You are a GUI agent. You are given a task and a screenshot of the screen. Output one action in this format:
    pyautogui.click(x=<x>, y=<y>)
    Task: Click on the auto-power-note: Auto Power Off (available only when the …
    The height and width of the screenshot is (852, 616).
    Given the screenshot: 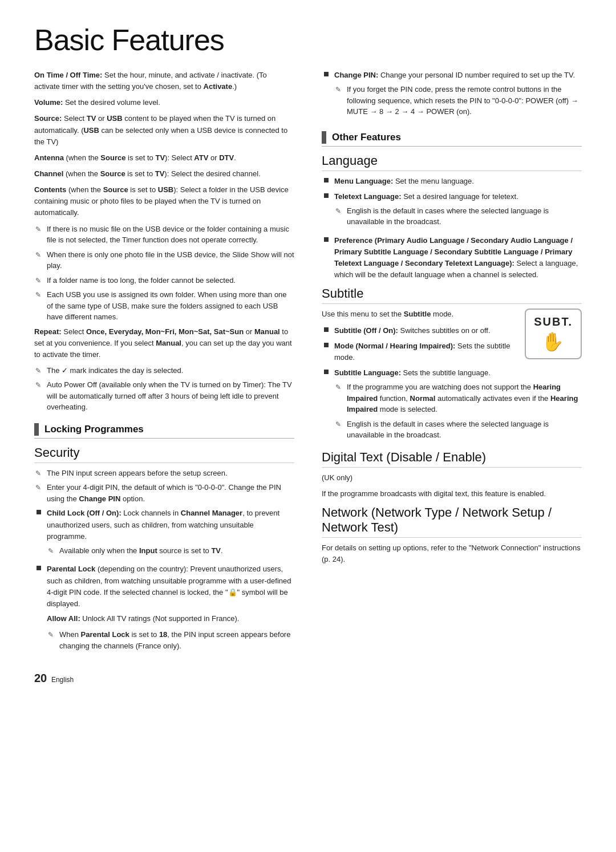 What is the action you would take?
    pyautogui.click(x=164, y=396)
    